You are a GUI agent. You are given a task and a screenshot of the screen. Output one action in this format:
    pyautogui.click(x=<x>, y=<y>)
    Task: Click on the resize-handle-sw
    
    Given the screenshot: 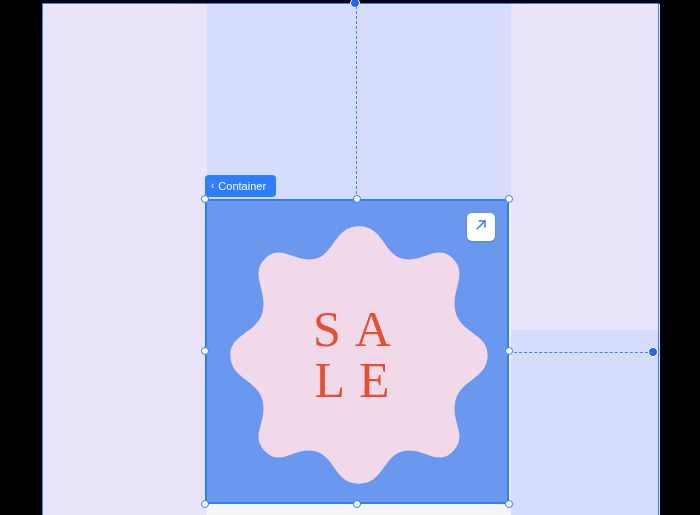 What is the action you would take?
    pyautogui.click(x=205, y=504)
    